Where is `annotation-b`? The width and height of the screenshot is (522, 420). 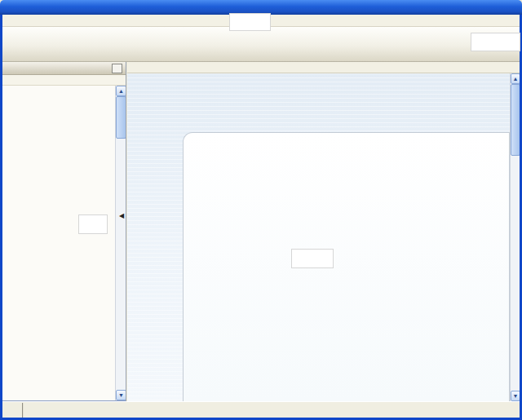
annotation-b is located at coordinates (496, 42).